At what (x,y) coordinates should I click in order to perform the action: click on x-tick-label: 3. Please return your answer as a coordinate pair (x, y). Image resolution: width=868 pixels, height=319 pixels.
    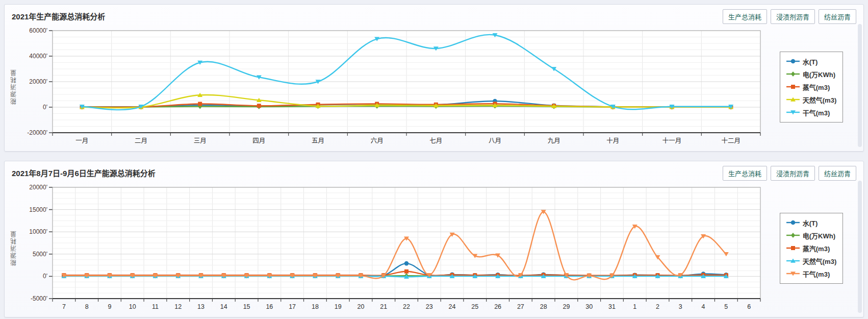
    Looking at the image, I should click on (680, 307).